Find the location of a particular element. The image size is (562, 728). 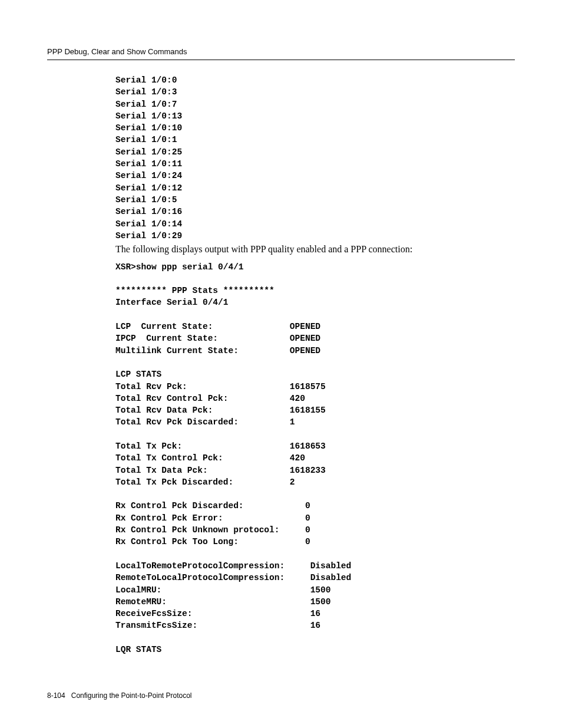

lcp-rx-ctl-block: Rx Control Pck Discarded: 0 Rx Control P… is located at coordinates (315, 523).